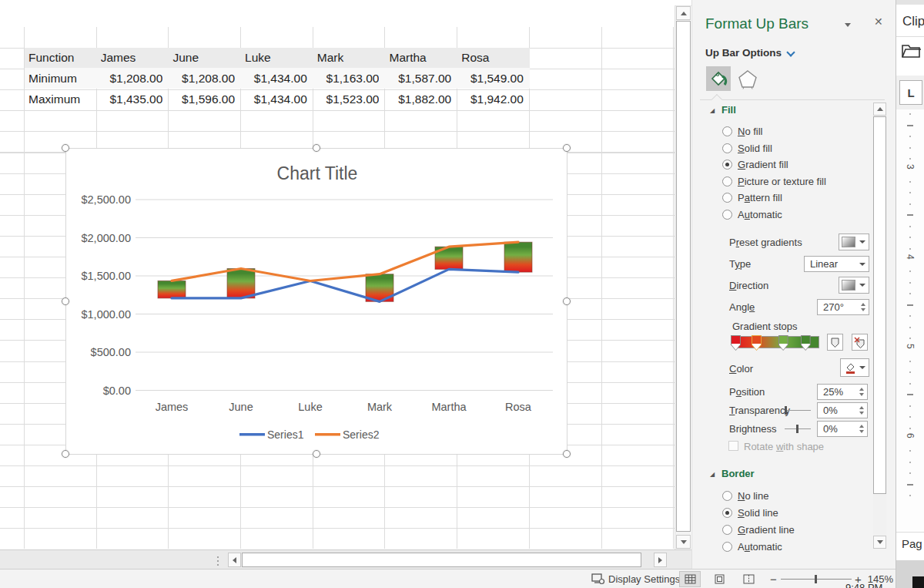 The image size is (924, 588). What do you see at coordinates (784, 343) in the screenshot?
I see `gradient-stop-57%` at bounding box center [784, 343].